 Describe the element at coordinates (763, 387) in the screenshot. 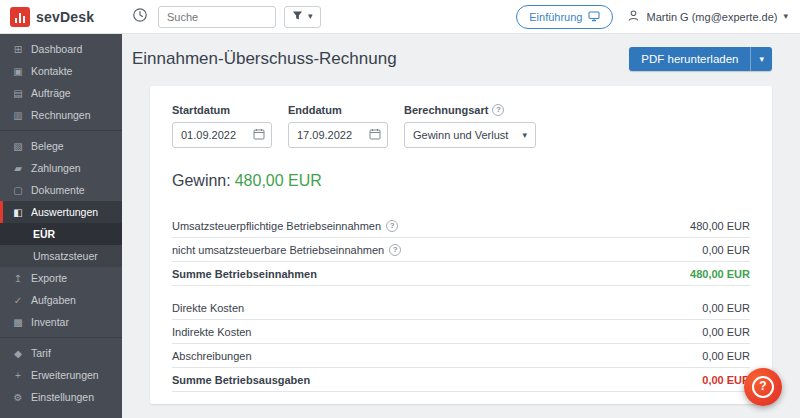

I see `question-mark-icon: ?` at that location.